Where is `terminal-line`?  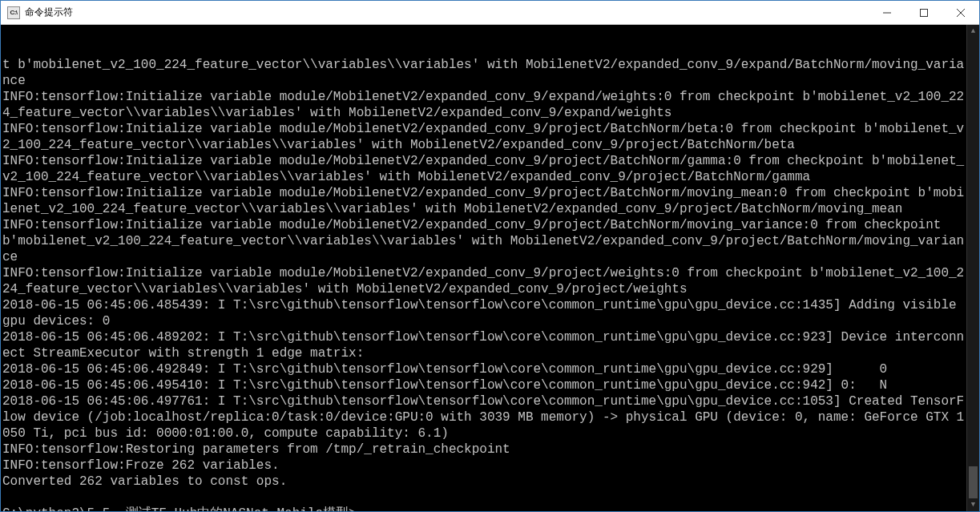 terminal-line is located at coordinates (484, 498).